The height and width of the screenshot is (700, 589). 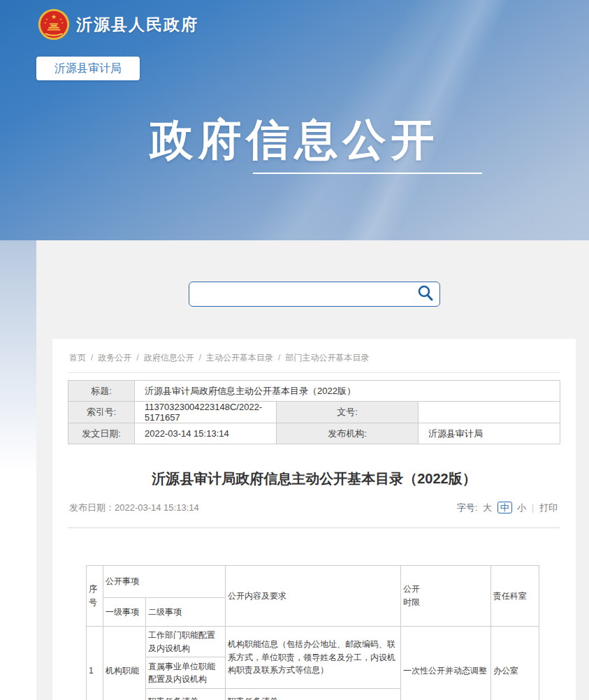 I want to click on national-emblem-icon: ★ ★ ★ ★ ★, so click(x=54, y=24).